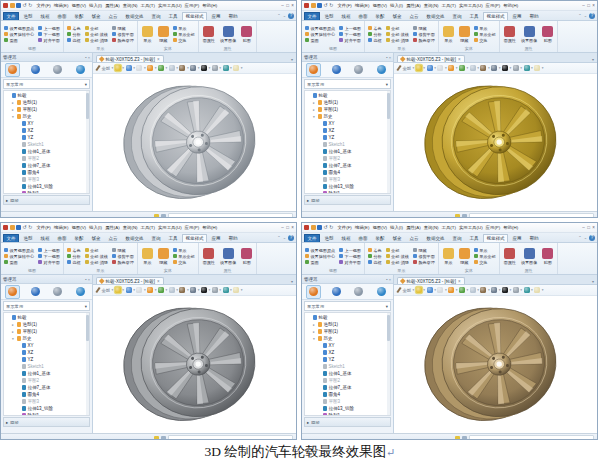  What do you see at coordinates (233, 238) in the screenshot?
I see `ribbon-tab: 帮助` at bounding box center [233, 238].